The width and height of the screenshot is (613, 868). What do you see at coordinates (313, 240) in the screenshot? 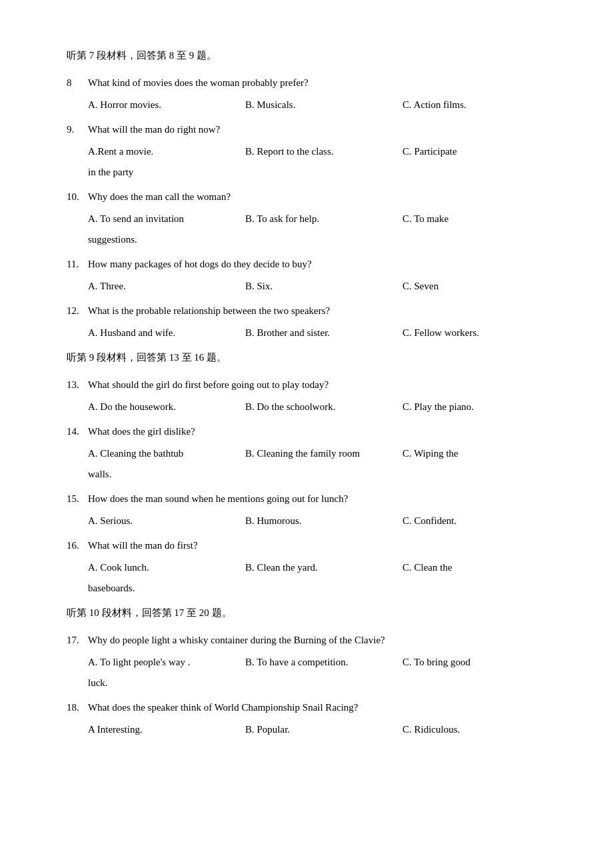
I see `q10-continuation: suggestions.` at bounding box center [313, 240].